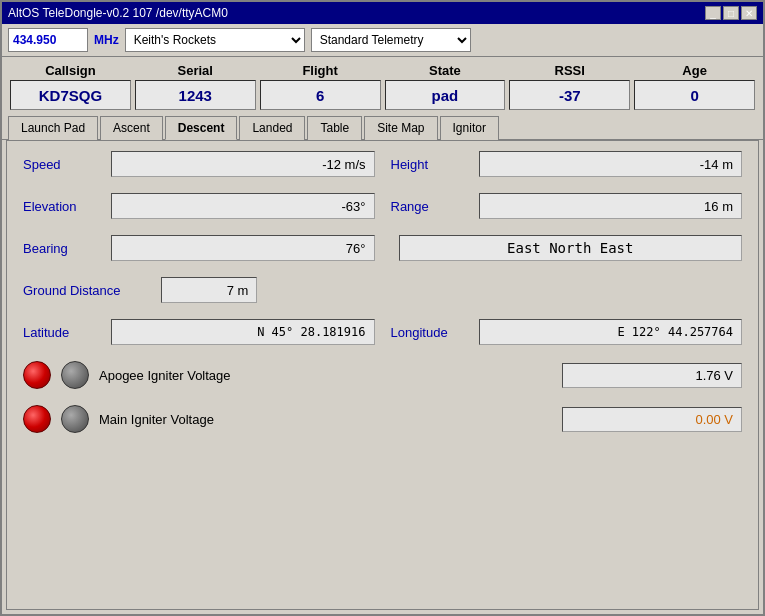 This screenshot has width=765, height=616. What do you see at coordinates (243, 164) in the screenshot?
I see `speed-value: -12 m/s` at bounding box center [243, 164].